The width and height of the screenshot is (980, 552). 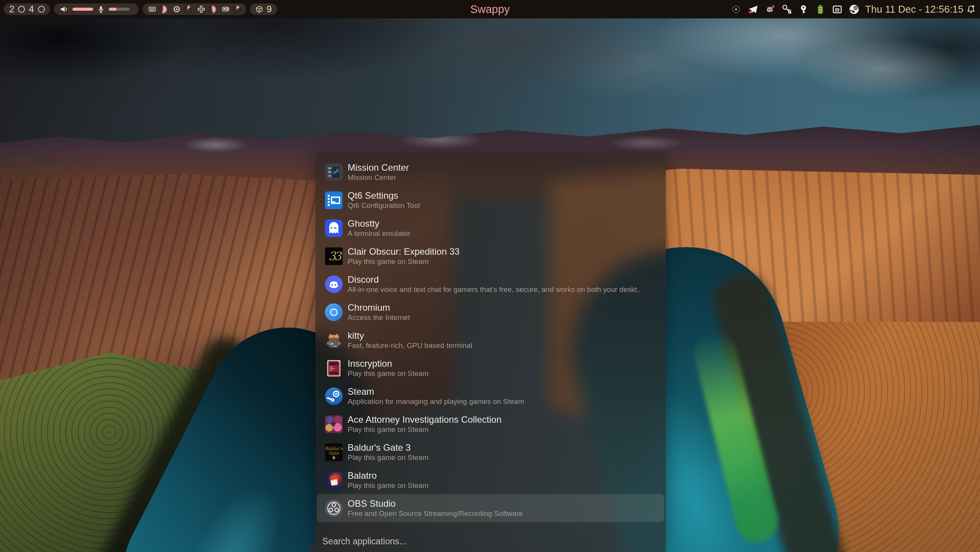 What do you see at coordinates (753, 9) in the screenshot?
I see `telegram-icon` at bounding box center [753, 9].